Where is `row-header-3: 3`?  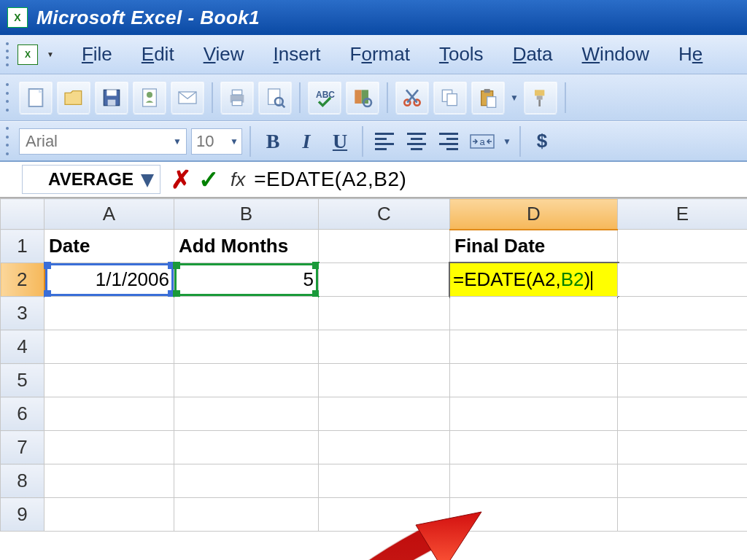
row-header-3: 3 is located at coordinates (23, 314).